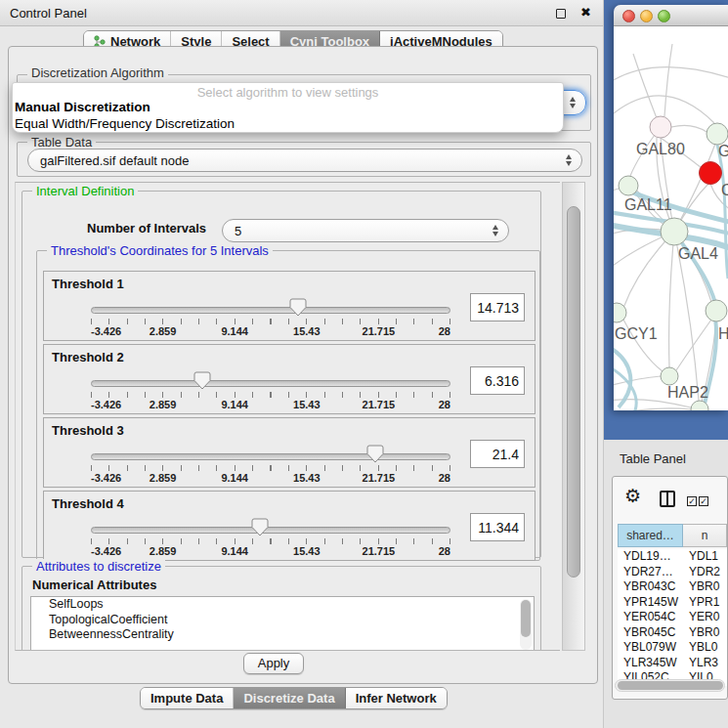 This screenshot has width=728, height=728. What do you see at coordinates (672, 664) in the screenshot?
I see `table-row: YLR345WYLR3` at bounding box center [672, 664].